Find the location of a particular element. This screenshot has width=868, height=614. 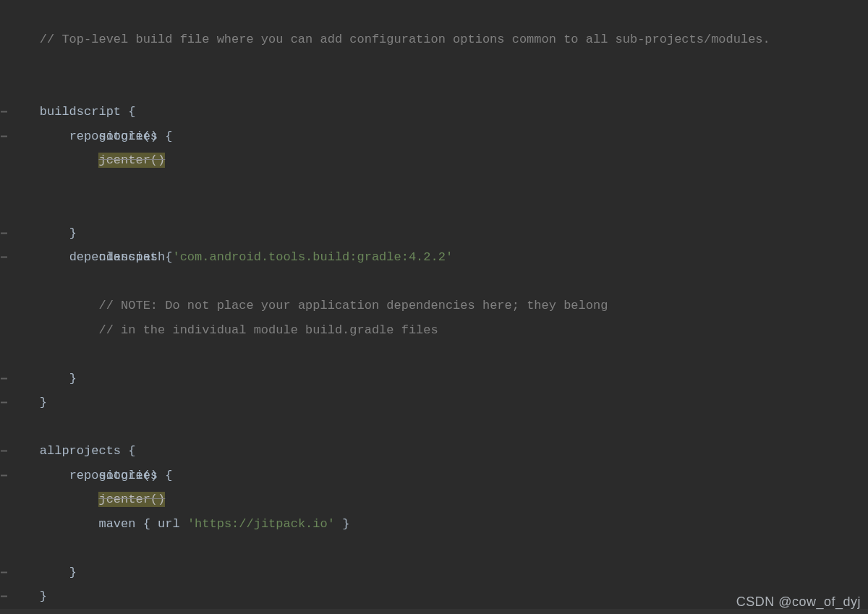

code-line: // NOTE: Do not place your application d… is located at coordinates (434, 282).